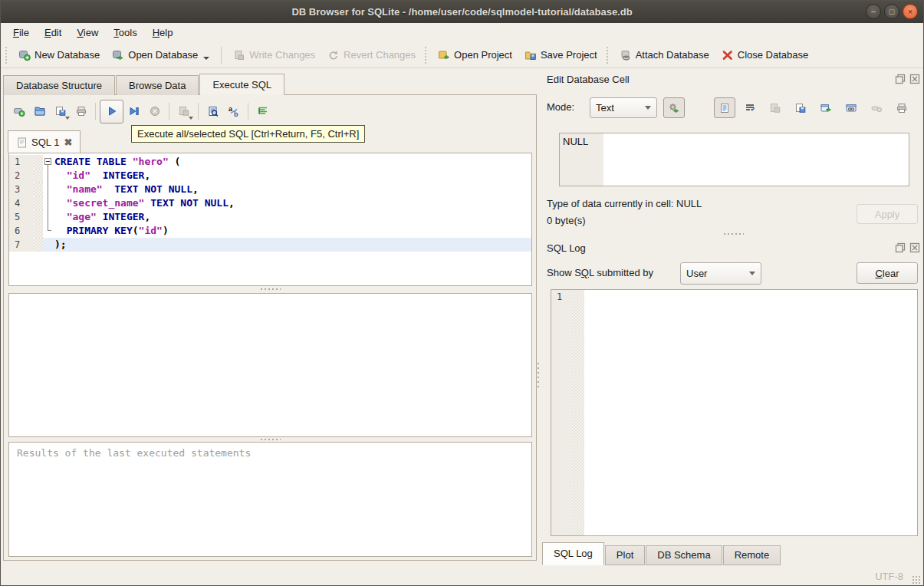 The width and height of the screenshot is (924, 586). I want to click on revert-changes-button: Revert Changes, so click(371, 55).